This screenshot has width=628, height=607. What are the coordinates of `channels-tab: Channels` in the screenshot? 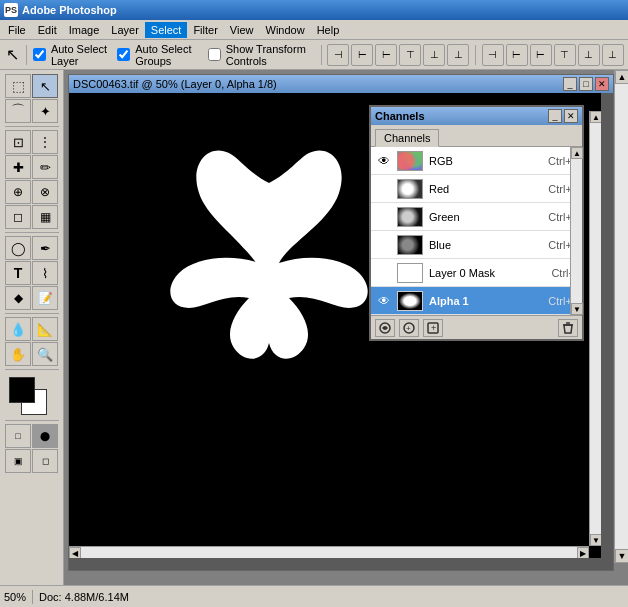 It's located at (407, 138).